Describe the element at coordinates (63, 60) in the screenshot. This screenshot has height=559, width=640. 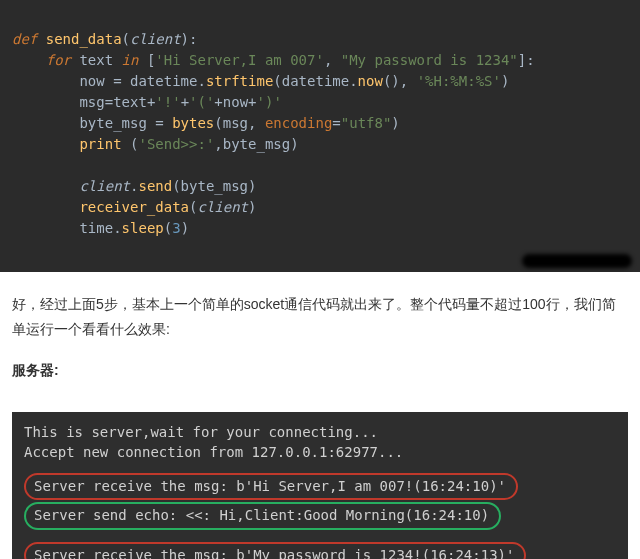
I see `kw-for: for` at that location.